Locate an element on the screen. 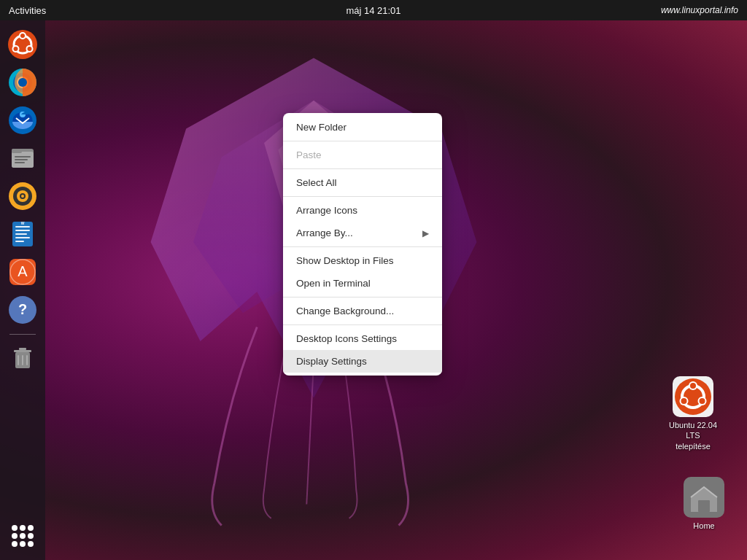  menu-item-select-all: Select All is located at coordinates (363, 182).